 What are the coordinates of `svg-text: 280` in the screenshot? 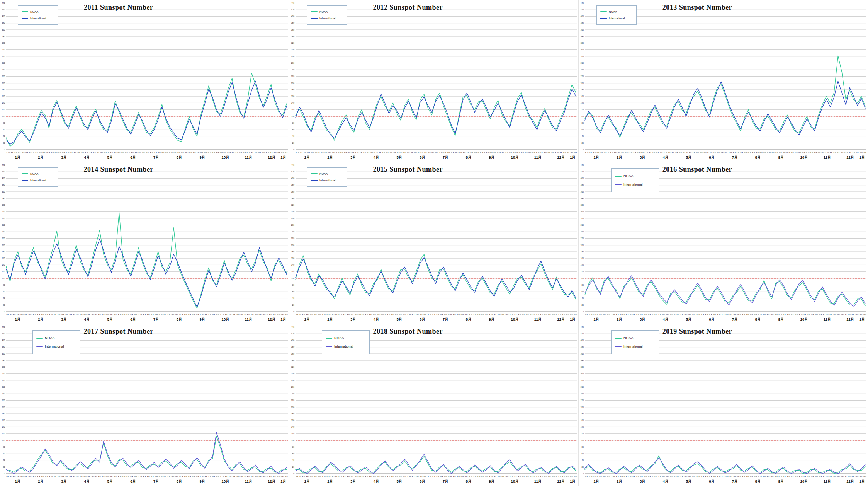 It's located at (583, 380).